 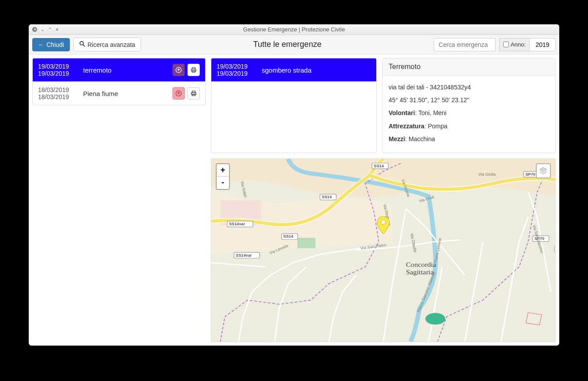 I want to click on page-title: Tutte le emergenze, so click(x=287, y=44).